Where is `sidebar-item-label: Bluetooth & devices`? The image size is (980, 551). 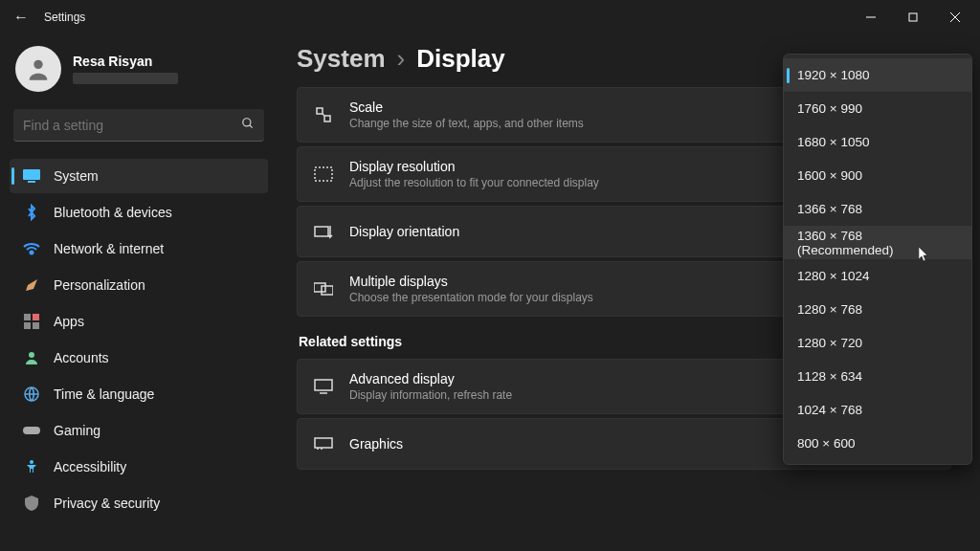
sidebar-item-label: Bluetooth & devices is located at coordinates (113, 212).